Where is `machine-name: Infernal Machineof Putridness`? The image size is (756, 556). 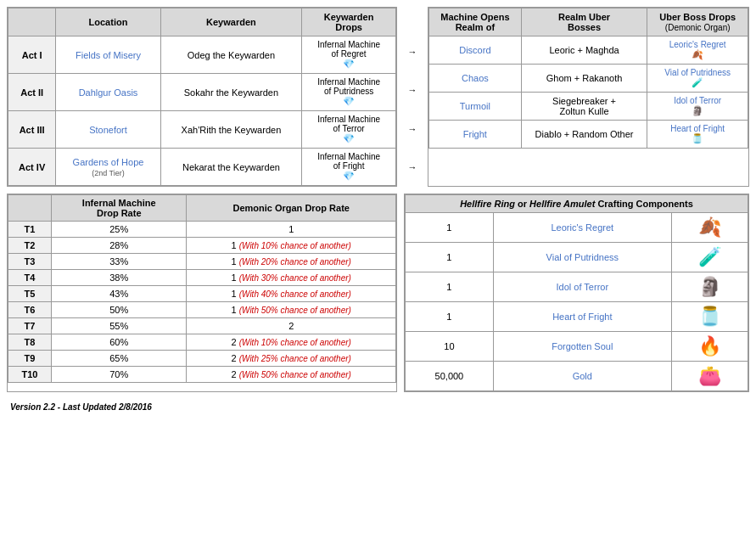 machine-name: Infernal Machineof Putridness is located at coordinates (349, 87).